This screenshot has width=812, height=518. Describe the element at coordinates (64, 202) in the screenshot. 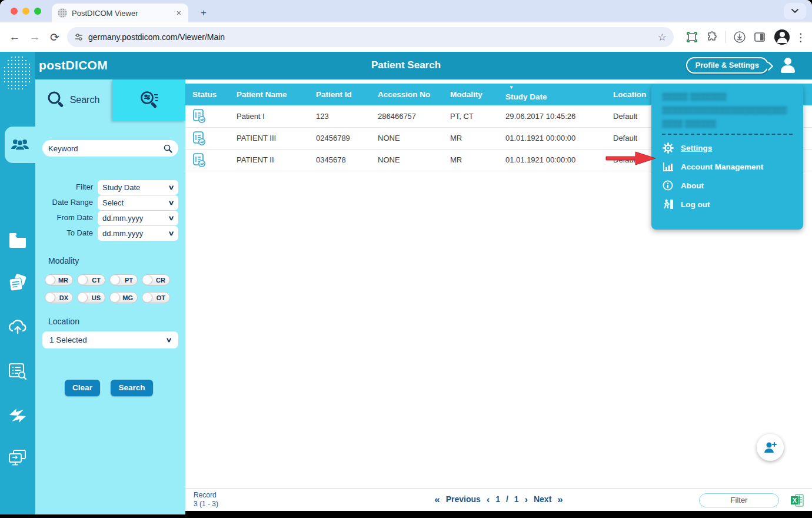

I see `date-range-label: Date Range` at that location.